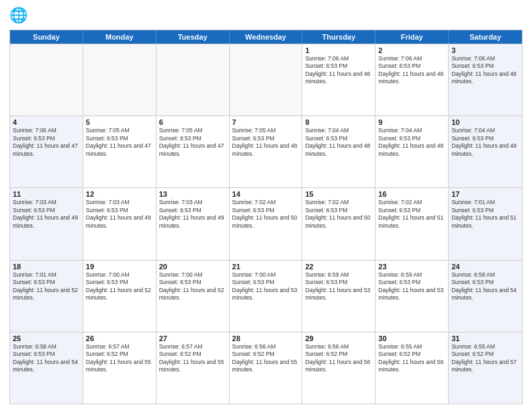 This screenshot has height=411, width=532. I want to click on header-day-saturday: Saturday, so click(485, 37).